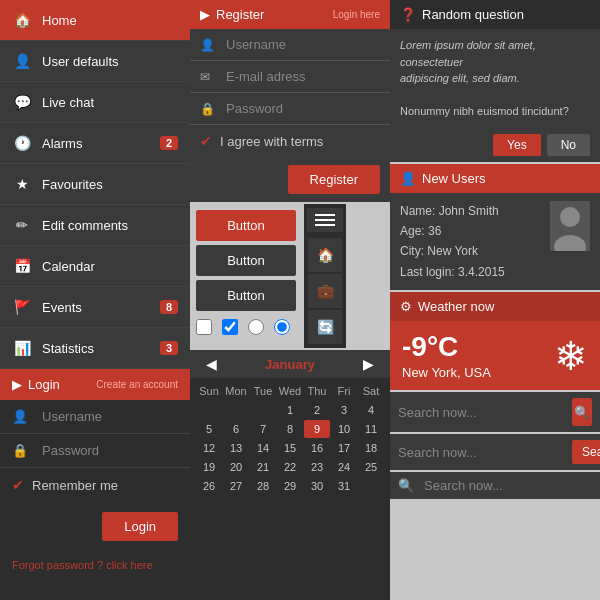 This screenshot has height=600, width=600. What do you see at coordinates (101, 348) in the screenshot?
I see `nav-label-statistics: Statistics` at bounding box center [101, 348].